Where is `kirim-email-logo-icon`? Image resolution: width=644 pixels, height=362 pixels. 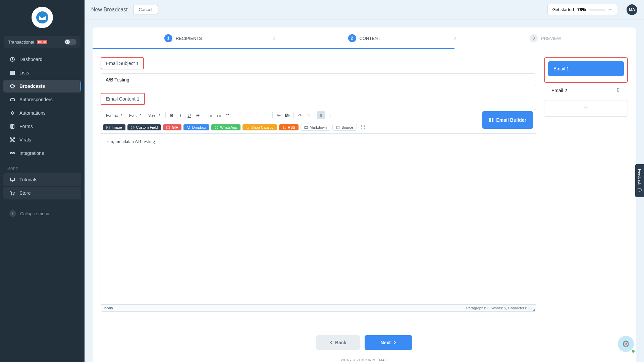
kirim-email-logo-icon is located at coordinates (42, 17).